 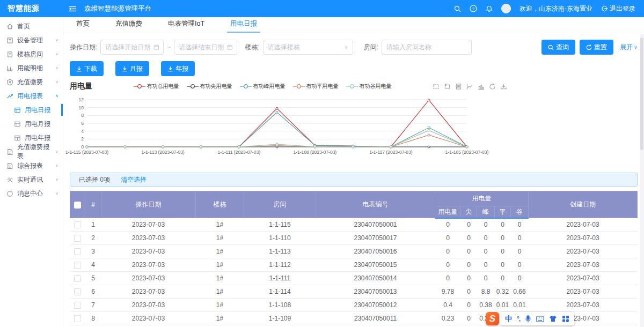 What do you see at coordinates (354, 265) in the screenshot?
I see `table-row: 42023-07-031#1-1-11223040705001500000202…` at bounding box center [354, 265].